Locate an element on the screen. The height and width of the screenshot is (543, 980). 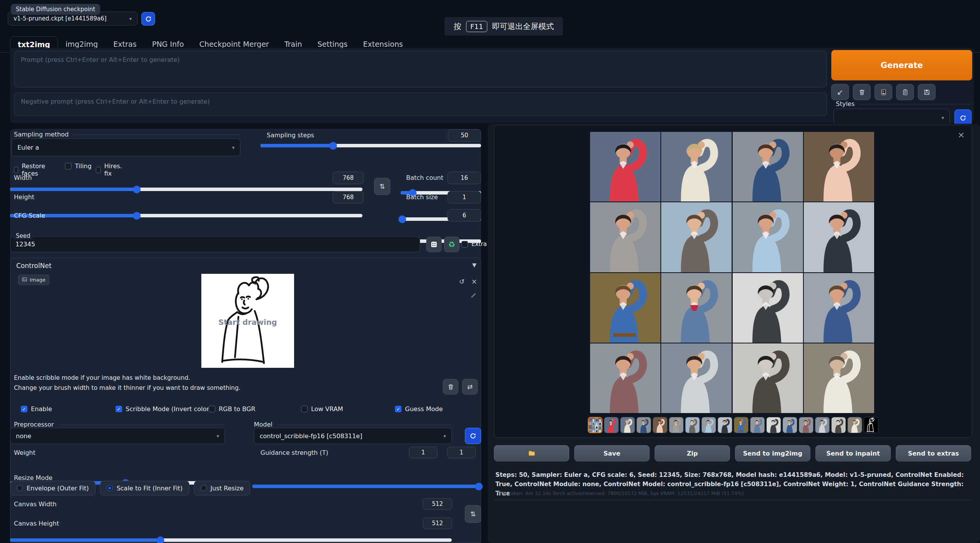
canvas-height-input: 512 is located at coordinates (437, 523).